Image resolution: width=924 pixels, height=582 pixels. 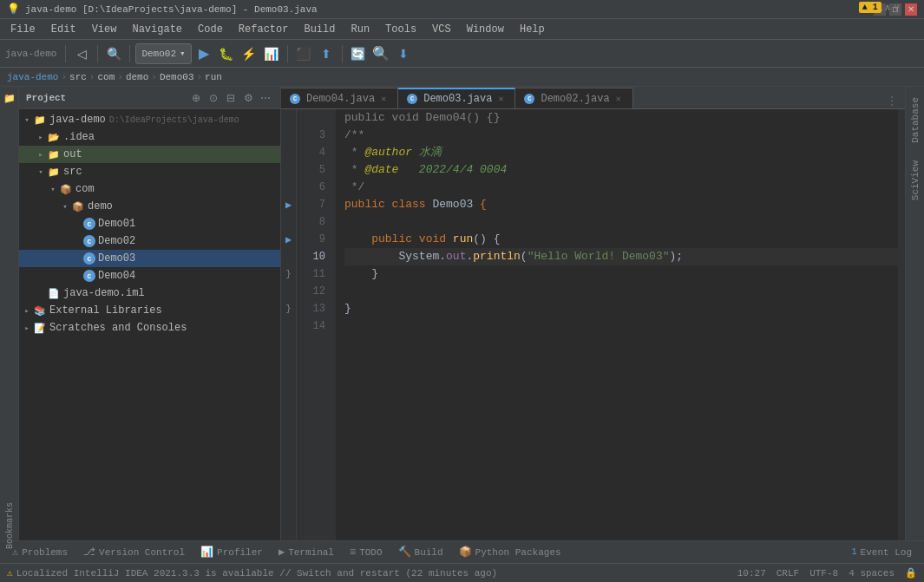 What do you see at coordinates (232, 553) in the screenshot?
I see `bottom-tab-profiler: 📊 Profiler` at bounding box center [232, 553].